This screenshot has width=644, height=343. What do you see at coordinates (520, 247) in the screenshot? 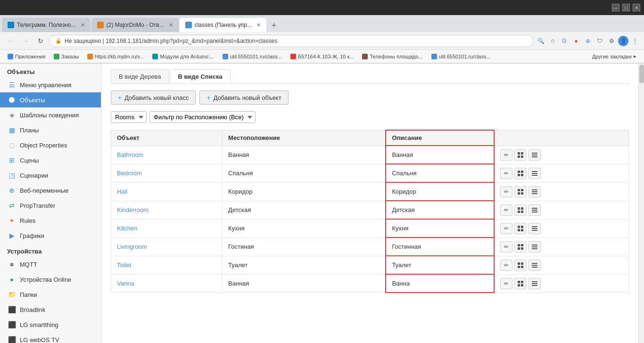
I see `grid-button-row-livingroom` at bounding box center [520, 247].